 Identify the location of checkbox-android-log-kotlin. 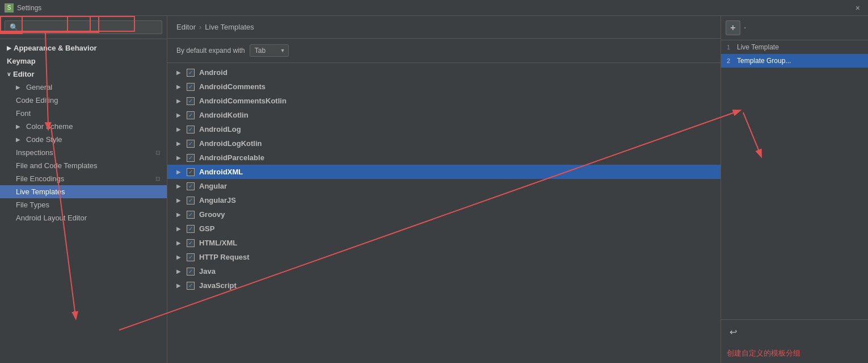
(191, 144).